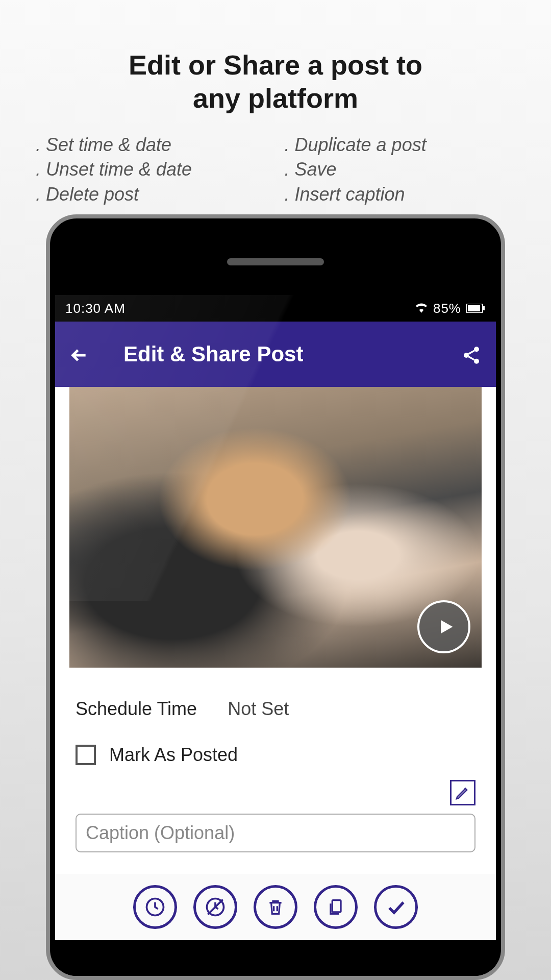 This screenshot has width=551, height=980. What do you see at coordinates (151, 145) in the screenshot?
I see `feature-item: . Set time & date` at bounding box center [151, 145].